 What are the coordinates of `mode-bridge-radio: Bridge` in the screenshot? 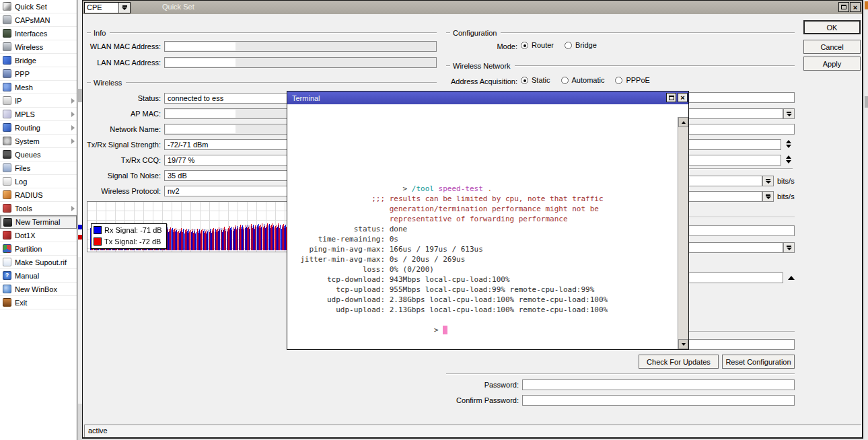 It's located at (581, 45).